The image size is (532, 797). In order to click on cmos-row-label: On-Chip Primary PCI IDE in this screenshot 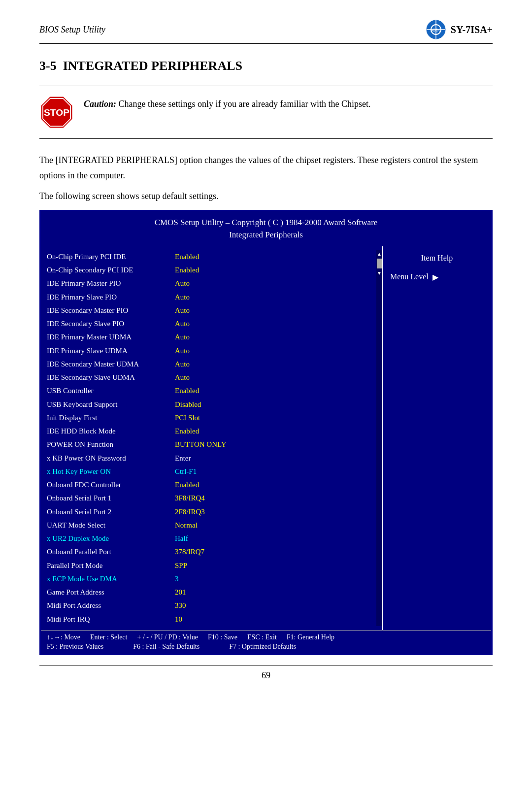, I will do `click(111, 257)`.